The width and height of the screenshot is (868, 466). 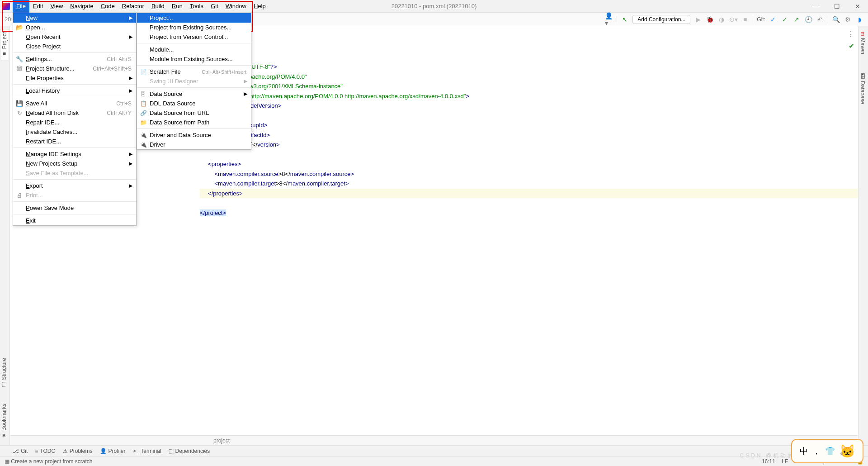 What do you see at coordinates (5, 236) in the screenshot?
I see `left-tool-stripe: ■Project ⬚Structure ★Bookmarks` at bounding box center [5, 236].